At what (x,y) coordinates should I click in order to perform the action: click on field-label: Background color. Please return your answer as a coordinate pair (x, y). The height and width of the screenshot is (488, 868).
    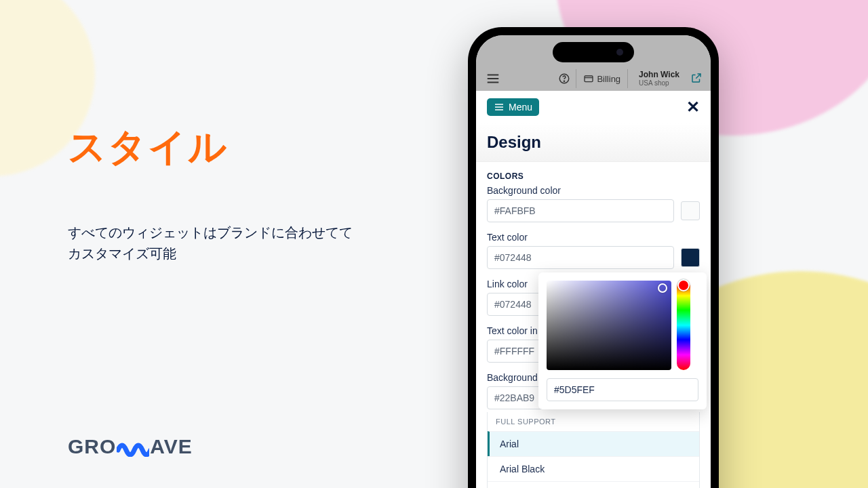
    Looking at the image, I should click on (593, 190).